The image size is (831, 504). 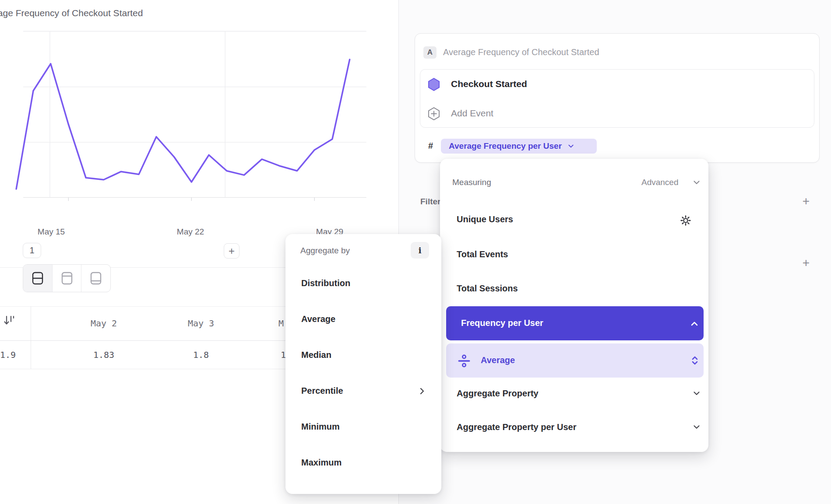 I want to click on add-breakdown-button: +, so click(x=806, y=263).